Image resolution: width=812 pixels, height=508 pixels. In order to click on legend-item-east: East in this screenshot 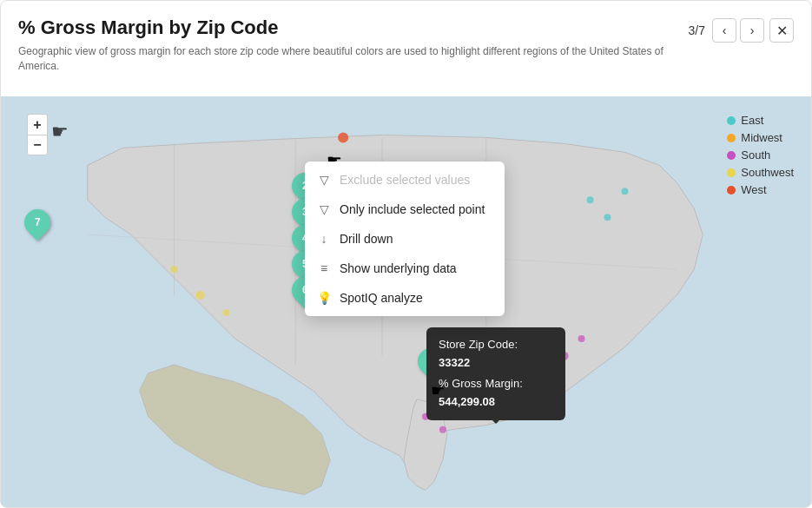, I will do `click(761, 120)`.